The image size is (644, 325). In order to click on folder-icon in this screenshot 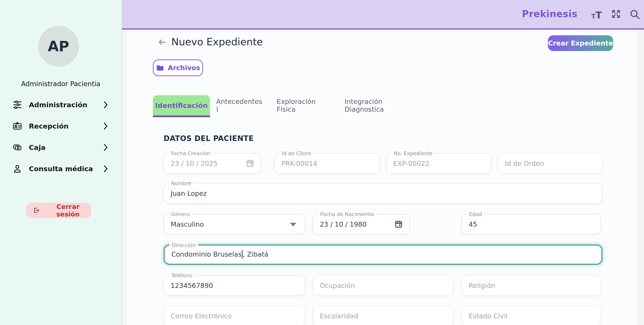, I will do `click(160, 68)`.